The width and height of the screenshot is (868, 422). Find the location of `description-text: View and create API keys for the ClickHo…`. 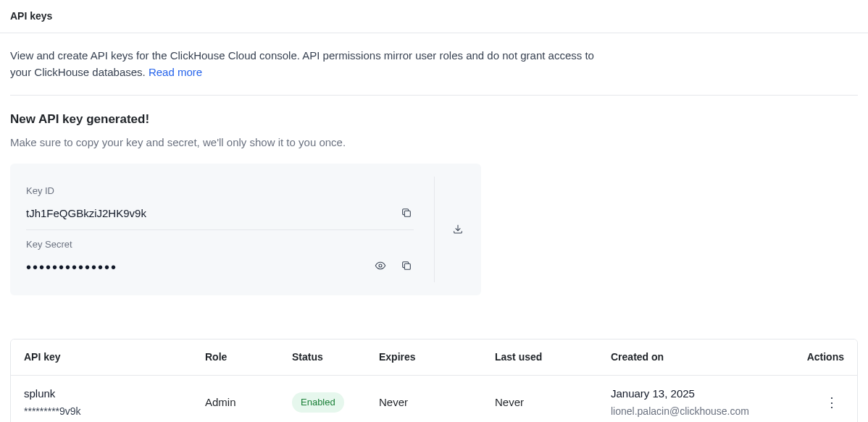

description-text: View and create API keys for the ClickHo… is located at coordinates (302, 64).